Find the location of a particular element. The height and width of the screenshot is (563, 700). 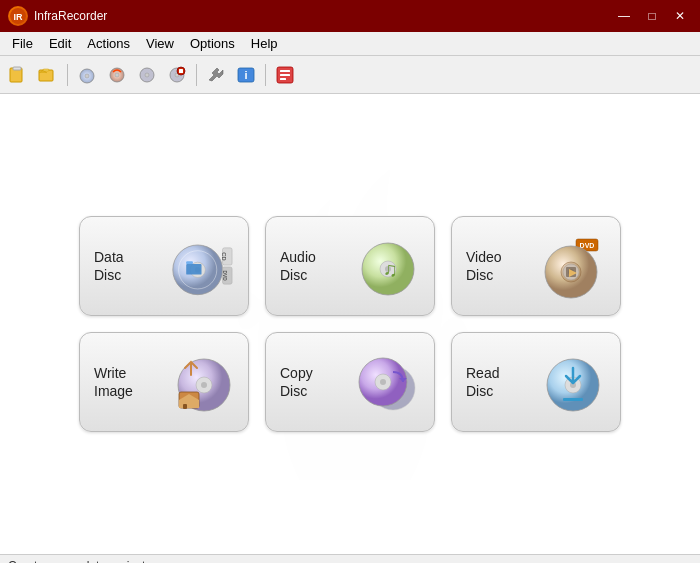

data-disc-button: DataDisc CD DVD is located at coordinates (164, 266).